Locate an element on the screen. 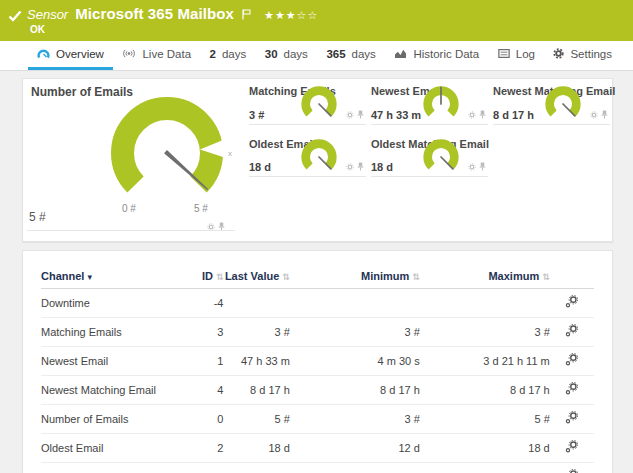 The width and height of the screenshot is (633, 473). tab-label: Live Data is located at coordinates (166, 54).